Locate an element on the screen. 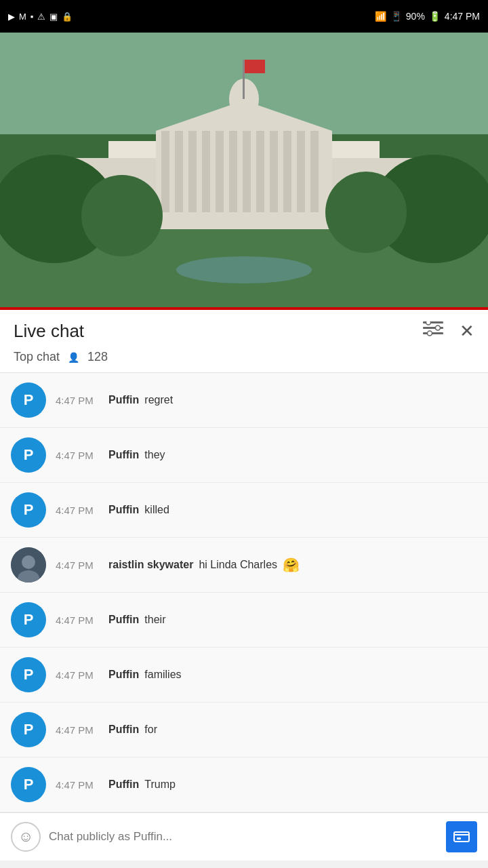 This screenshot has width=488, height=868. chat-message: P 4:47 PM Puffin for is located at coordinates (244, 730).